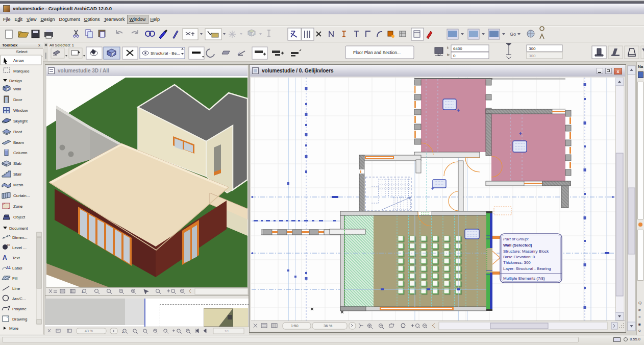  What do you see at coordinates (18, 60) in the screenshot?
I see `svg-text: Arrow` at bounding box center [18, 60].